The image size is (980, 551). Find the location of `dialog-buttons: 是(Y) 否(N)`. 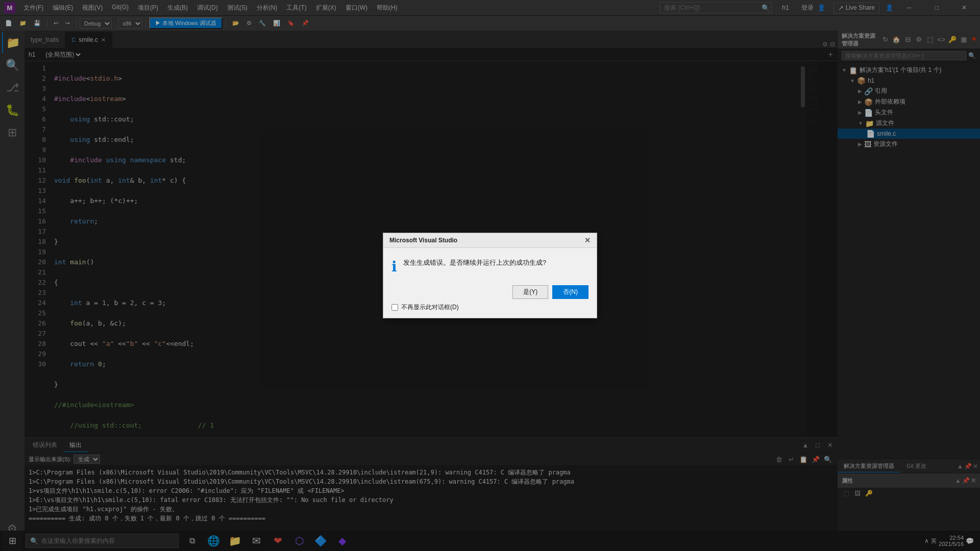

dialog-buttons: 是(Y) 否(N) is located at coordinates (490, 292).